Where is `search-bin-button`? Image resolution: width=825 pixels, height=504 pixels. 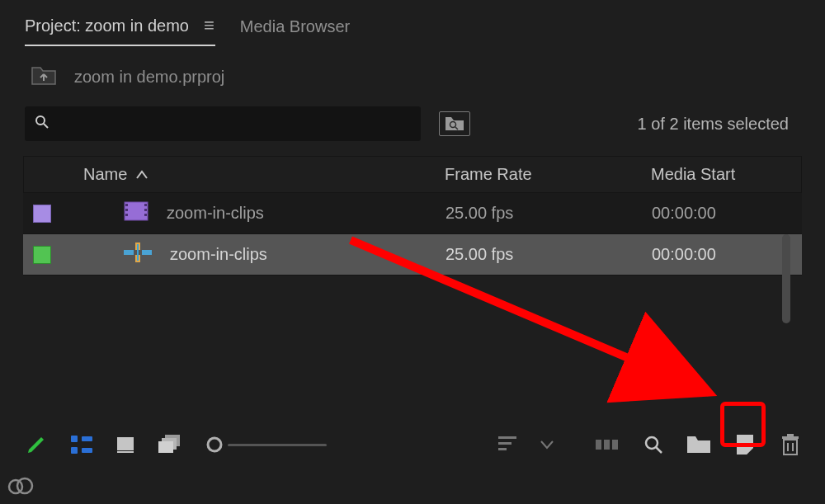
search-bin-button is located at coordinates (455, 124).